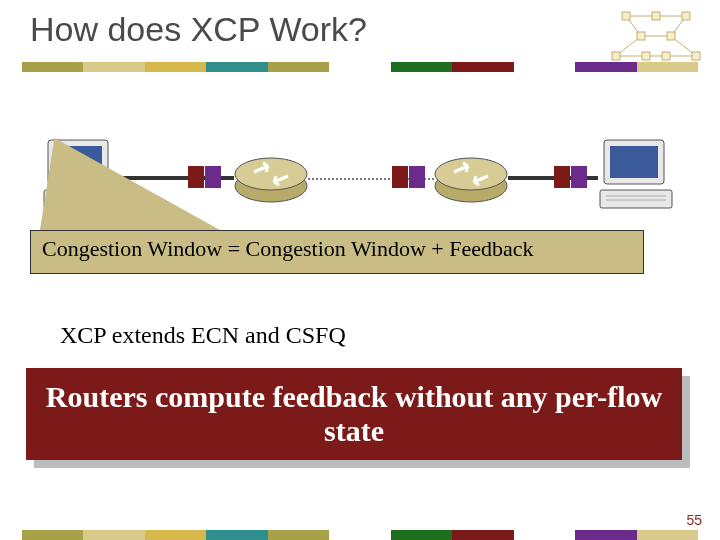 The image size is (720, 540). I want to click on network-ornament-icon, so click(656, 37).